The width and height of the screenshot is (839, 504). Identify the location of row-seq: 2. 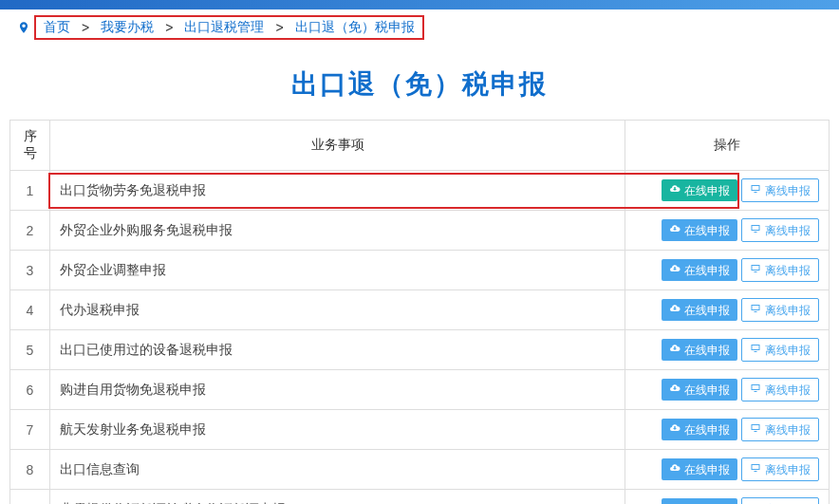
(30, 231).